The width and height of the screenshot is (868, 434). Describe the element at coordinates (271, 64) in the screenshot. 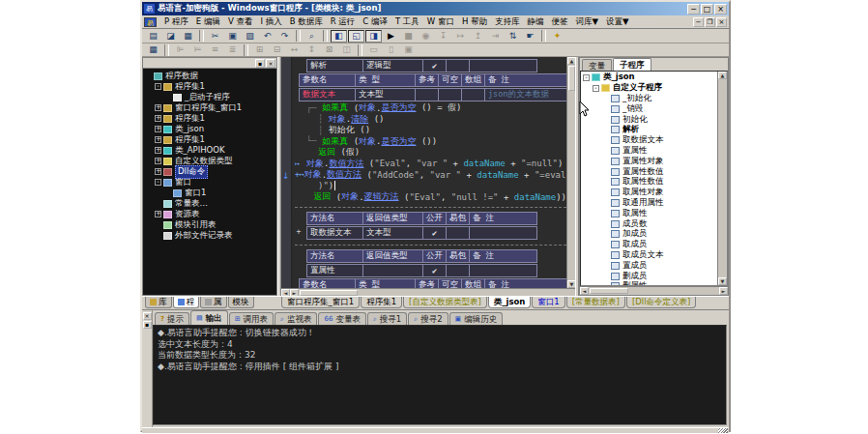

I see `panel-close-button: ×` at that location.